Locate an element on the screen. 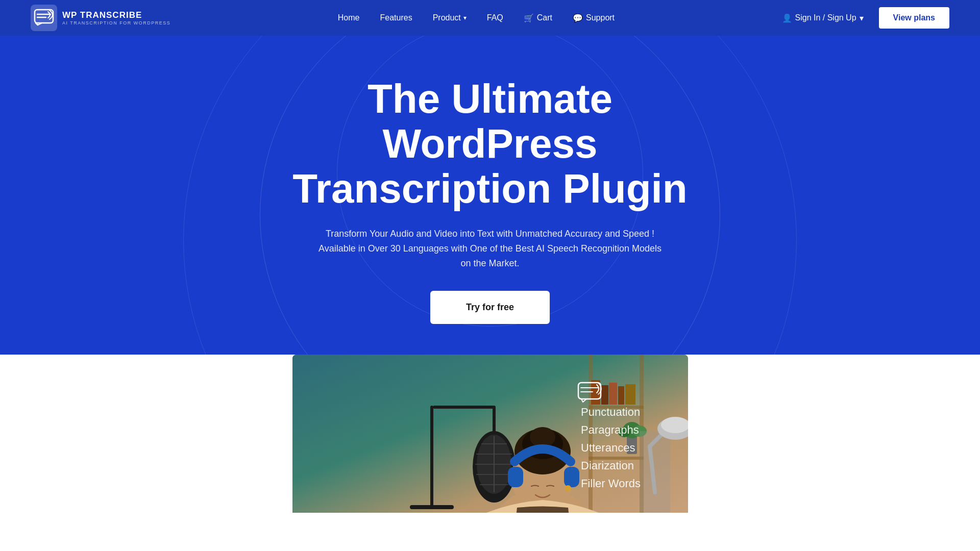 Image resolution: width=980 pixels, height=551 pixels. navbar: WP TRANSCRIBE AI TRANSCRIPTION FOR WORDP… is located at coordinates (490, 18).